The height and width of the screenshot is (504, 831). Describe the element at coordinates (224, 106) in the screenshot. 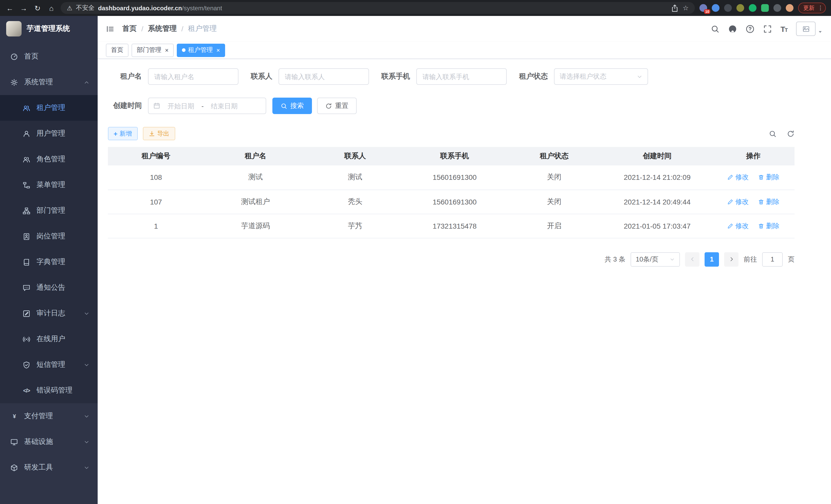

I see `end-date-input` at that location.